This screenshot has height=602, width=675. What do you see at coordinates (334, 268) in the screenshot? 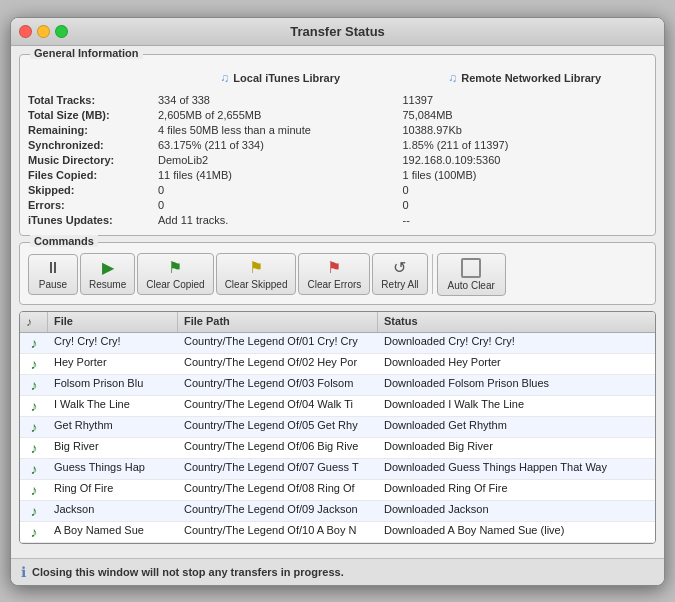
I see `clear-errors-icon: ⚑` at bounding box center [334, 268].